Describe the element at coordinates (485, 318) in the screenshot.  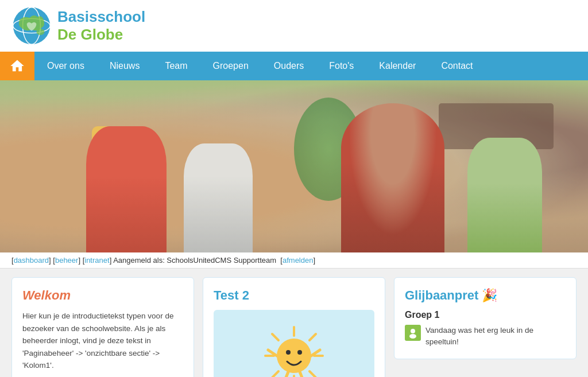
I see `glijbaanpret-card: Glijbaanpret 🎉 Groep 1 Vandaag was het e…` at that location.